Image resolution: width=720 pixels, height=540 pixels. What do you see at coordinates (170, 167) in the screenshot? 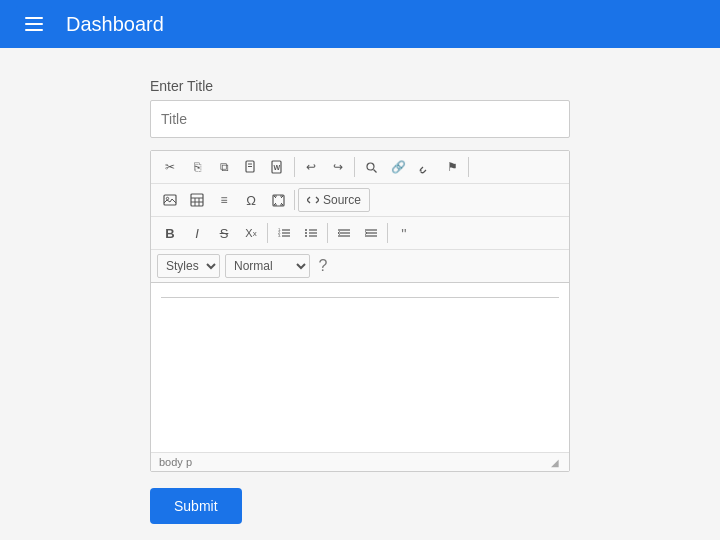
I see `cut-button: ✂` at bounding box center [170, 167].